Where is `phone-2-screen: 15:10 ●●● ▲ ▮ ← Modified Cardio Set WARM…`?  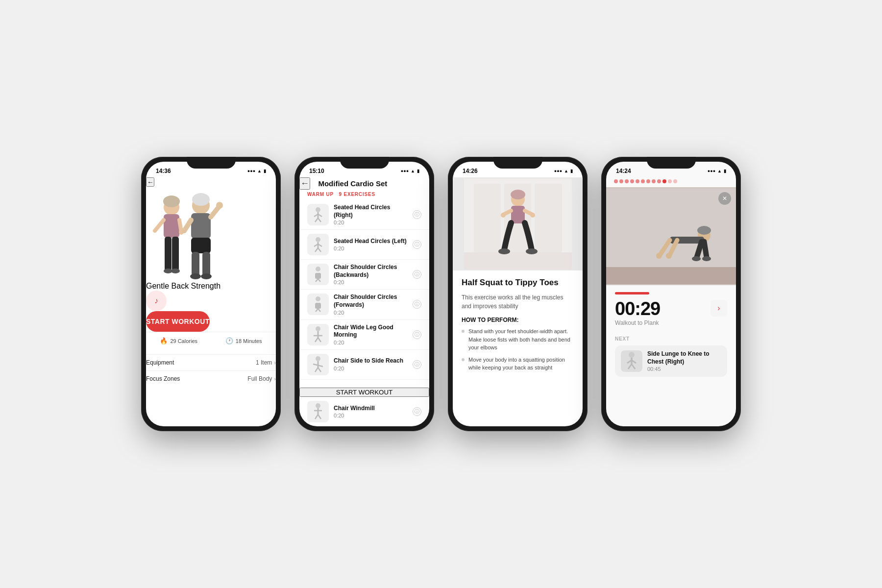
phone-2-screen: 15:10 ●●● ▲ ▮ ← Modified Cardio Set WARM… is located at coordinates (365, 294).